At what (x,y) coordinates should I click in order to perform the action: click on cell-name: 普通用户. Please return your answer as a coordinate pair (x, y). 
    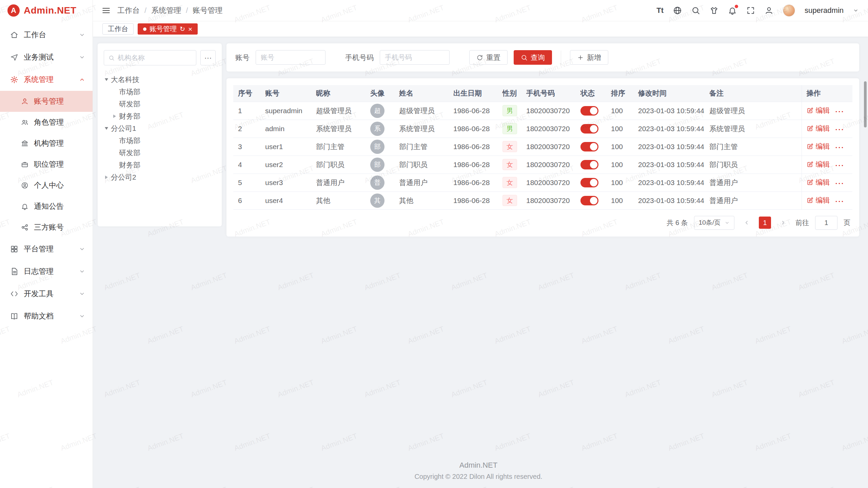
    Looking at the image, I should click on (421, 182).